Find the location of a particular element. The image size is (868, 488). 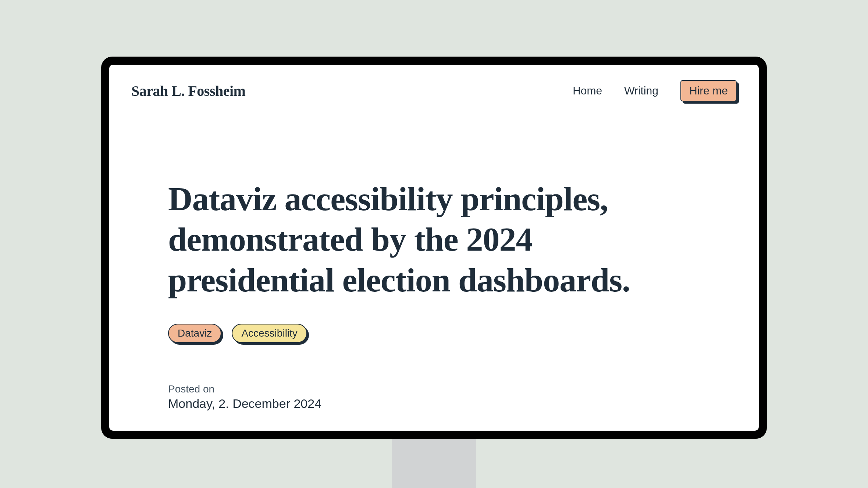

tag-list: Dataviz Accessibility is located at coordinates (434, 333).